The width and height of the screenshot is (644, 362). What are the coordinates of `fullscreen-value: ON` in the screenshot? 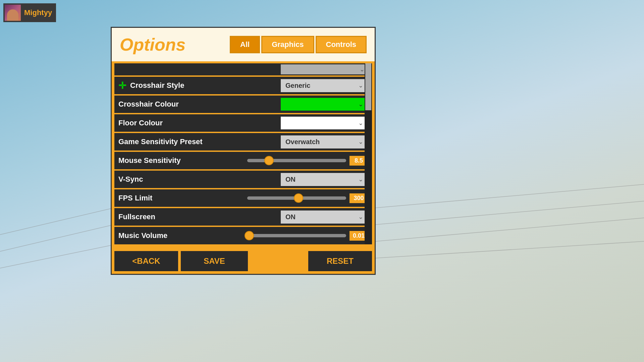 It's located at (290, 217).